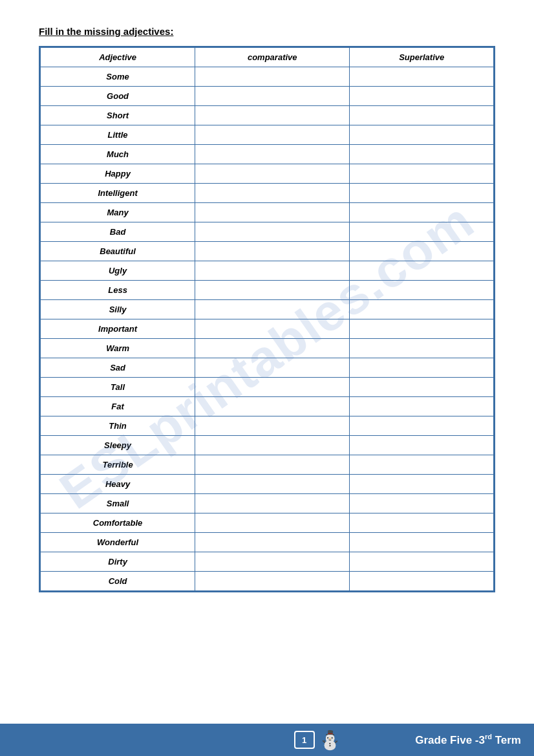 This screenshot has height=756, width=534. What do you see at coordinates (118, 96) in the screenshot?
I see `adjective-cell: Good` at bounding box center [118, 96].